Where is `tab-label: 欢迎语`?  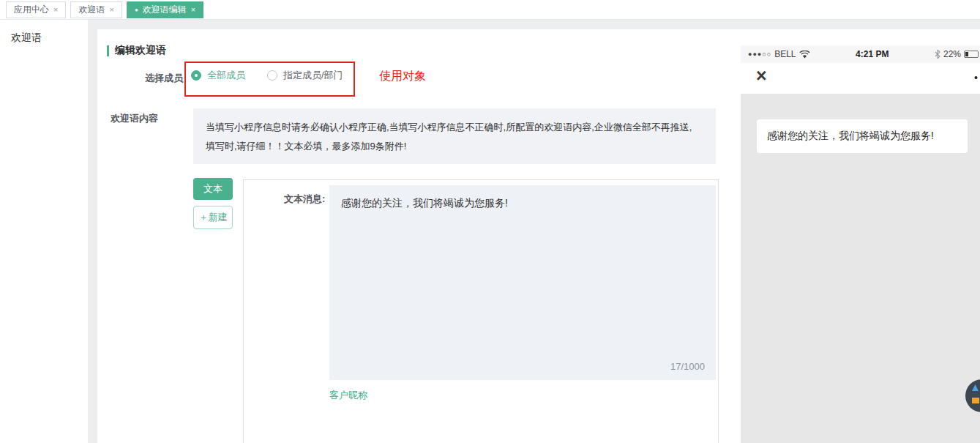
tab-label: 欢迎语 is located at coordinates (91, 10).